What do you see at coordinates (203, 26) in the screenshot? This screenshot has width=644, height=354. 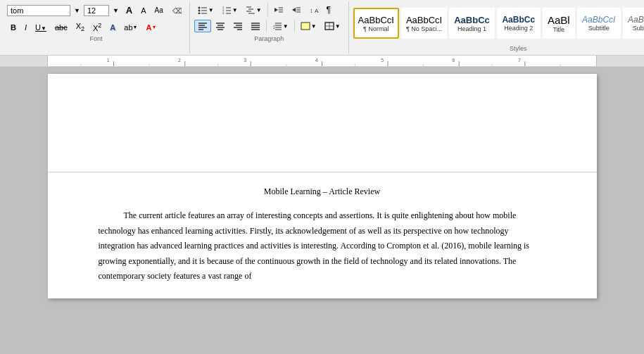 I see `align-left-button` at bounding box center [203, 26].